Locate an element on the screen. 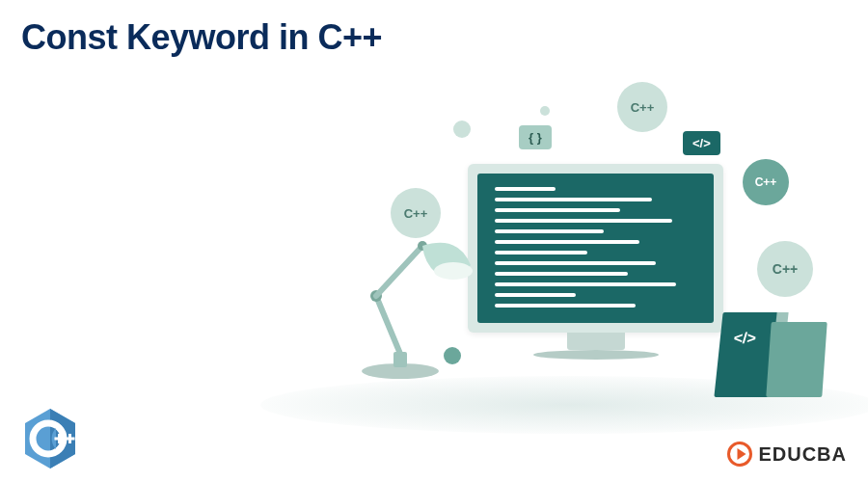 Image resolution: width=868 pixels, height=482 pixels. educba-play-icon is located at coordinates (740, 454).